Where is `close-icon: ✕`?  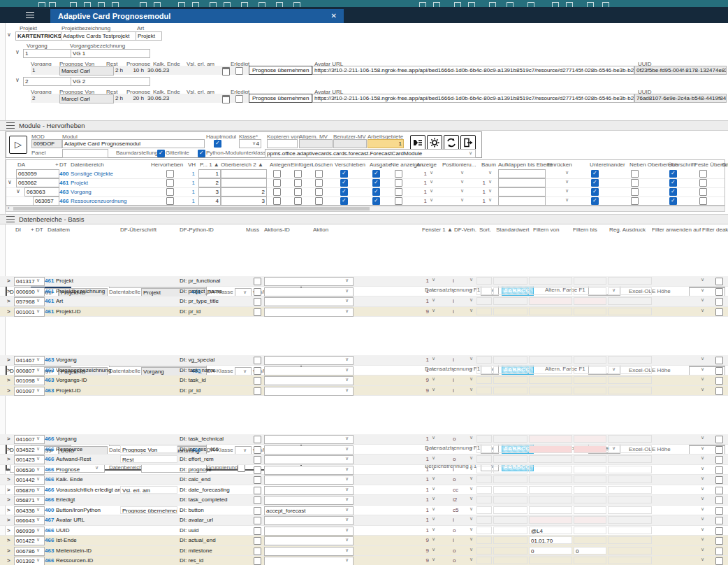 close-icon: ✕ is located at coordinates (334, 16).